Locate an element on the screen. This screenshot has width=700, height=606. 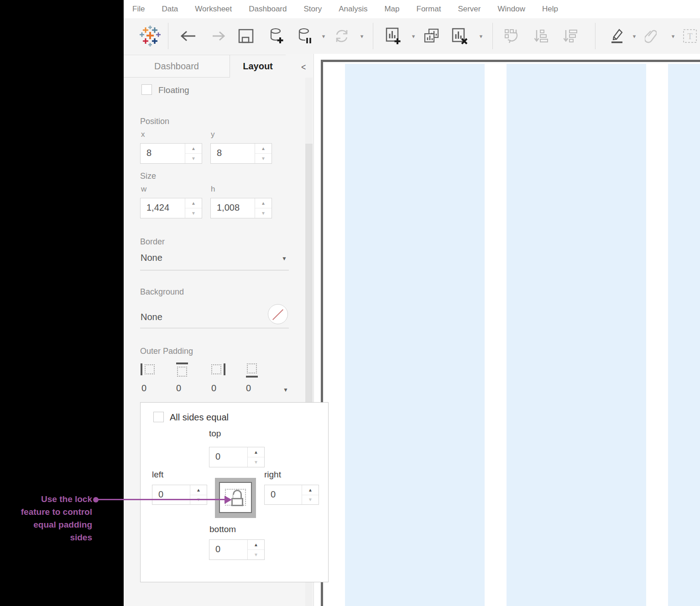
lock-highlight is located at coordinates (235, 498).